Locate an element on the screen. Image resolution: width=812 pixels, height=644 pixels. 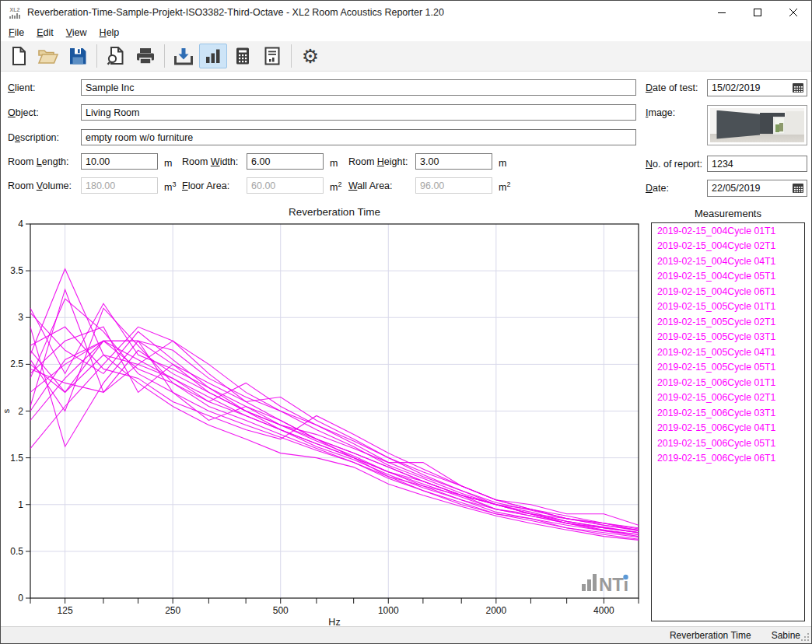
app-icon: XL2 is located at coordinates (15, 12).